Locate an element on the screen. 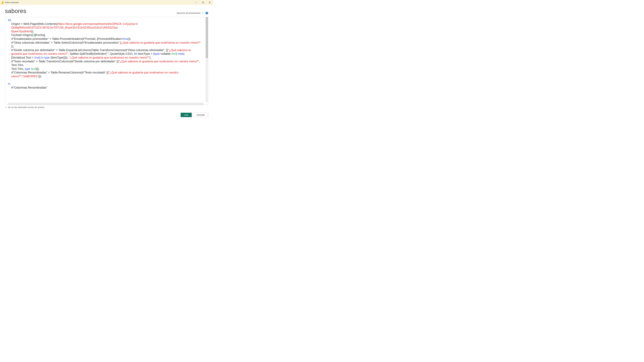 The image size is (644, 362). status-message: No se han detectado errores de sintaxis. is located at coordinates (26, 108).